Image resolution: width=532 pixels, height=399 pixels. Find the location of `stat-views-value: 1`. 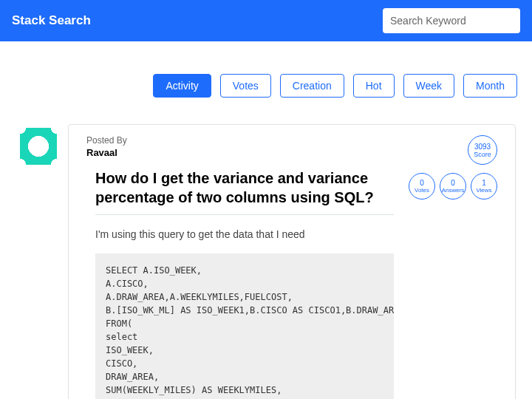

stat-views-value: 1 is located at coordinates (484, 183).